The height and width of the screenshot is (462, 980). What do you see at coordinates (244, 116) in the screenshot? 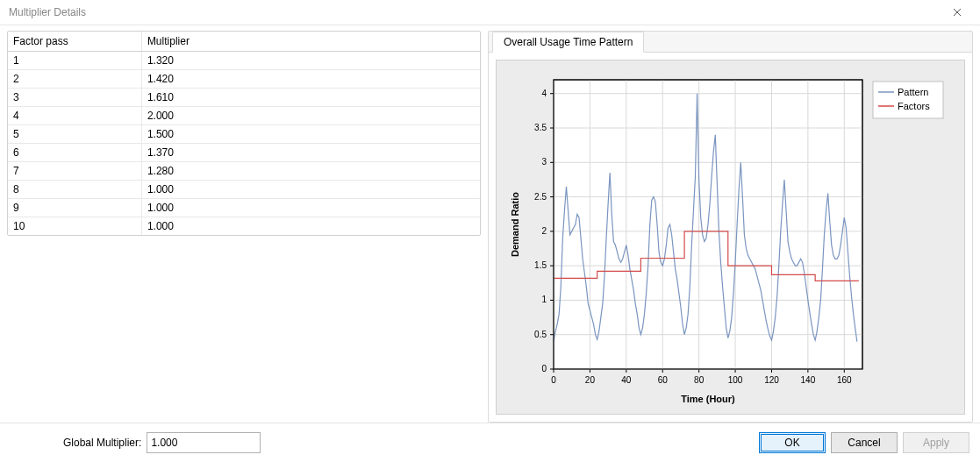
I see `table-row: 42.000` at bounding box center [244, 116].